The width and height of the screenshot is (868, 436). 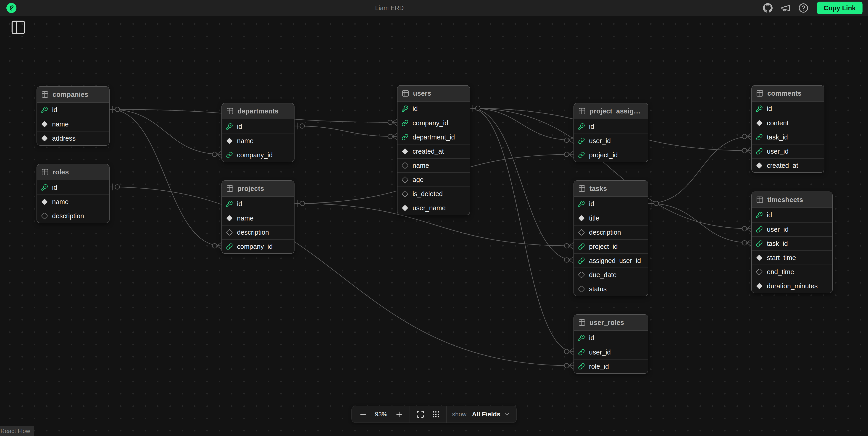 I want to click on help-button, so click(x=803, y=8).